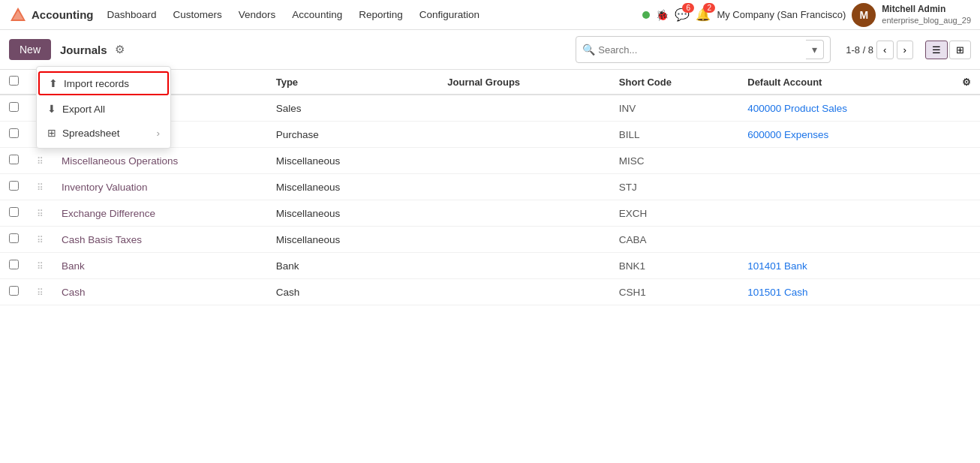 The image size is (980, 463). I want to click on nav-customers: Customers, so click(198, 15).